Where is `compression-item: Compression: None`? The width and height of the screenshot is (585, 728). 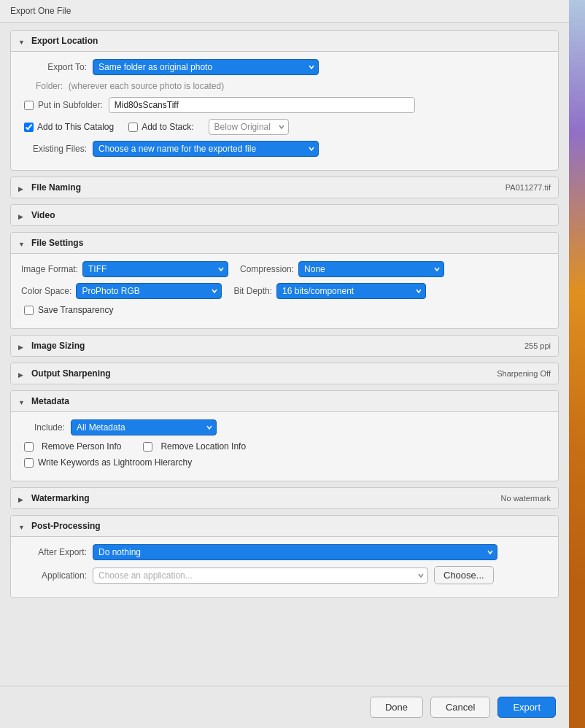
compression-item: Compression: None is located at coordinates (342, 269).